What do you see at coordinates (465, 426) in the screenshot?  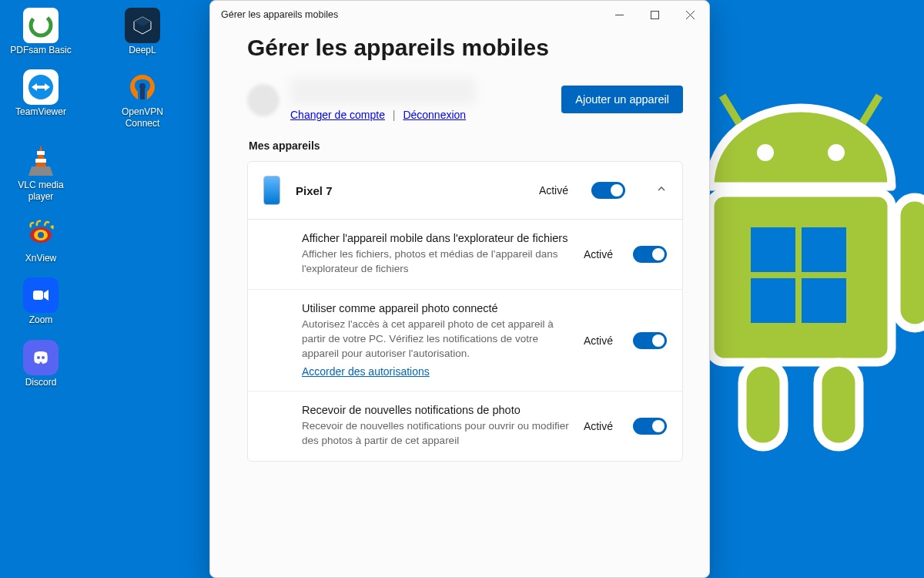 I see `setting-row-notifications: Recevoir de nouvelles notifications de p…` at bounding box center [465, 426].